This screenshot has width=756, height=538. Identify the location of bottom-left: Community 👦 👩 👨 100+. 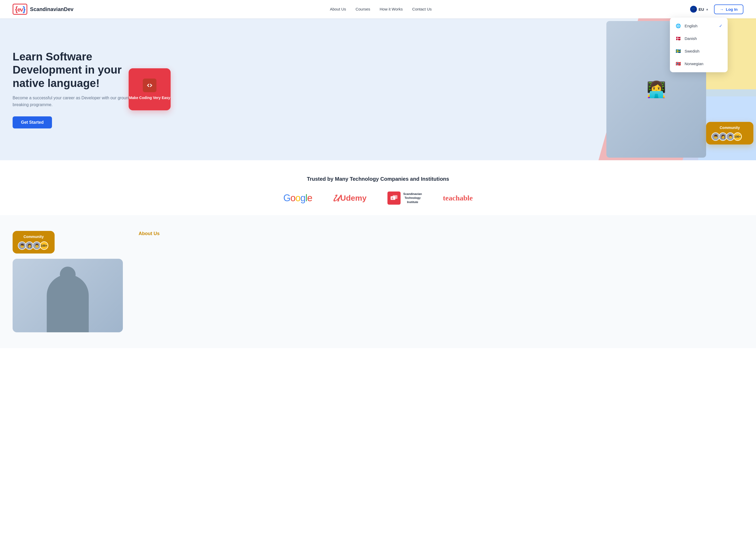
(68, 282).